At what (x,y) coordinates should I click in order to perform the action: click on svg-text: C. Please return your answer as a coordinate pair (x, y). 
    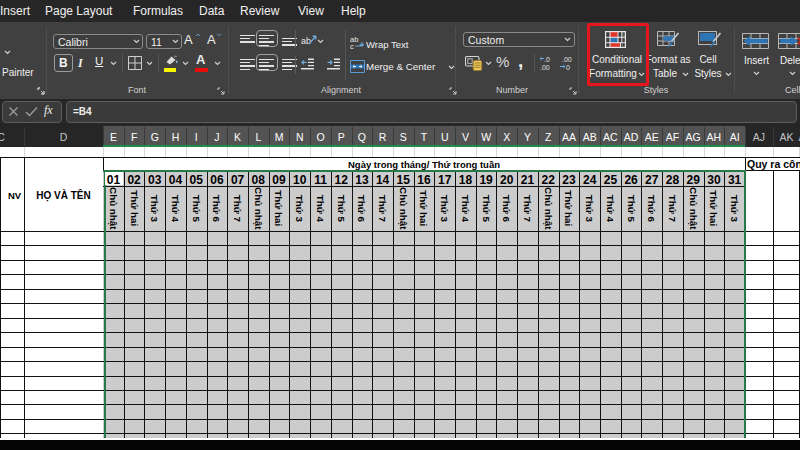
    Looking at the image, I should click on (2, 137).